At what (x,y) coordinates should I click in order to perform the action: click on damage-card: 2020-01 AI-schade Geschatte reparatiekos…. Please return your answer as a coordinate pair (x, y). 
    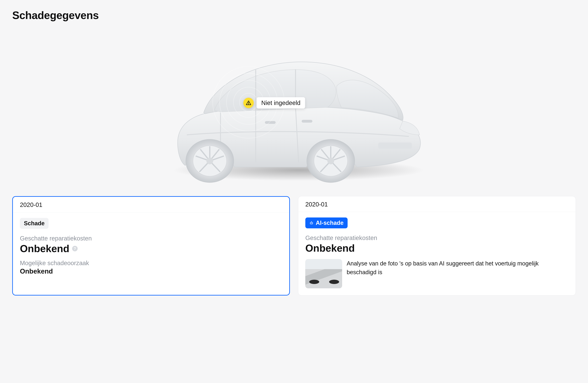
    Looking at the image, I should click on (437, 246).